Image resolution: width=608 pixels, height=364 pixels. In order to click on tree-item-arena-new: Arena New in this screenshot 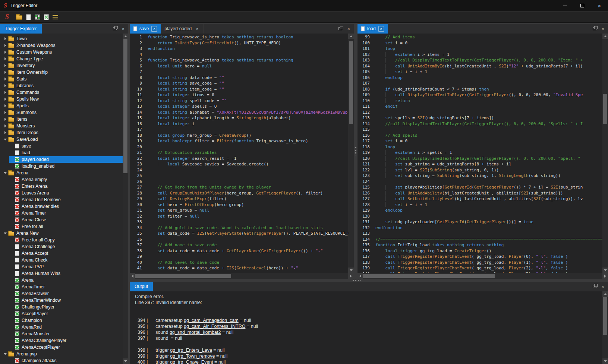, I will do `click(61, 233)`.